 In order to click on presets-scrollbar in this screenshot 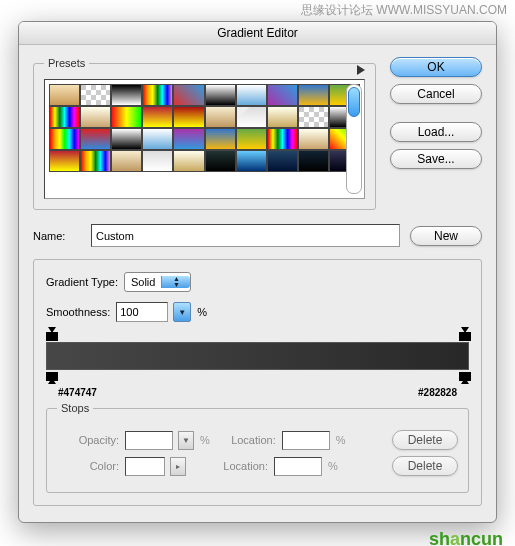, I will do `click(354, 139)`.